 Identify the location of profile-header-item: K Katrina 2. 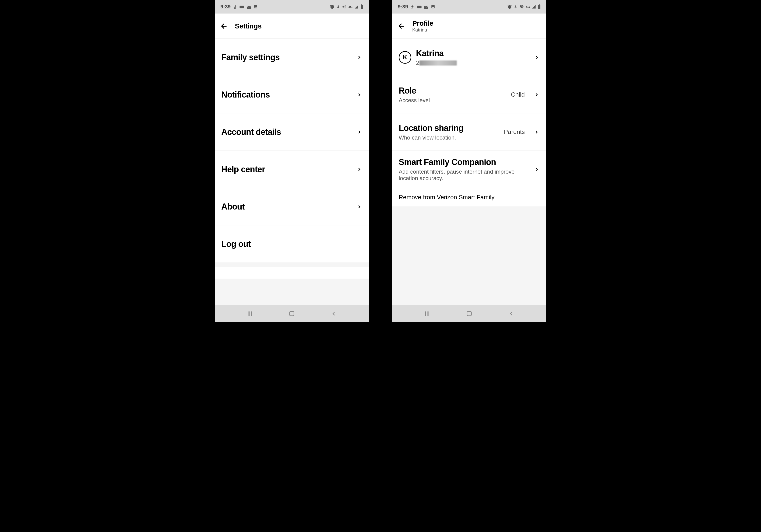
(469, 58).